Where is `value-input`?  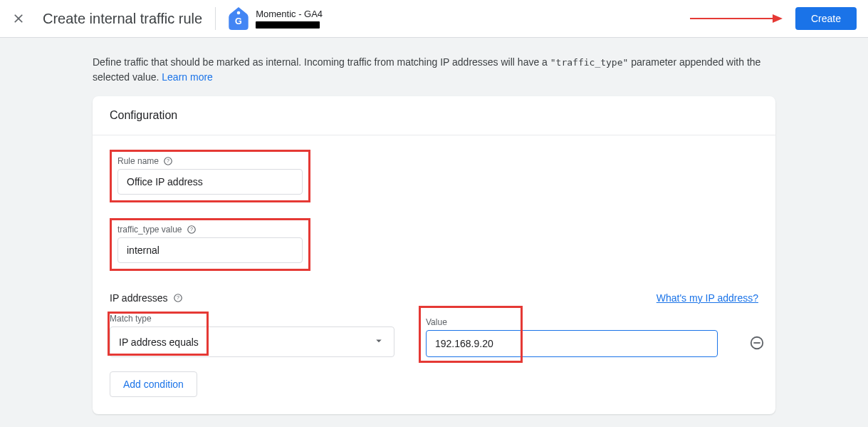
value-input is located at coordinates (572, 344).